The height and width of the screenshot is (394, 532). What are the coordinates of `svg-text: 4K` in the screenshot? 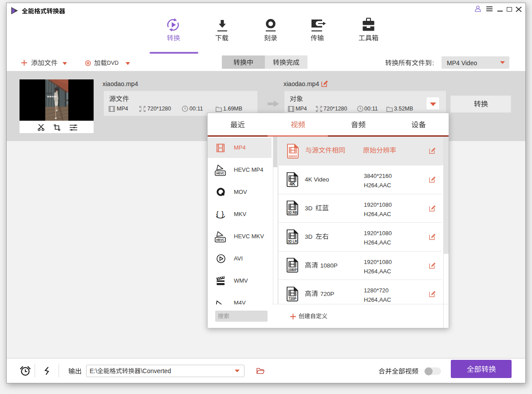 It's located at (293, 184).